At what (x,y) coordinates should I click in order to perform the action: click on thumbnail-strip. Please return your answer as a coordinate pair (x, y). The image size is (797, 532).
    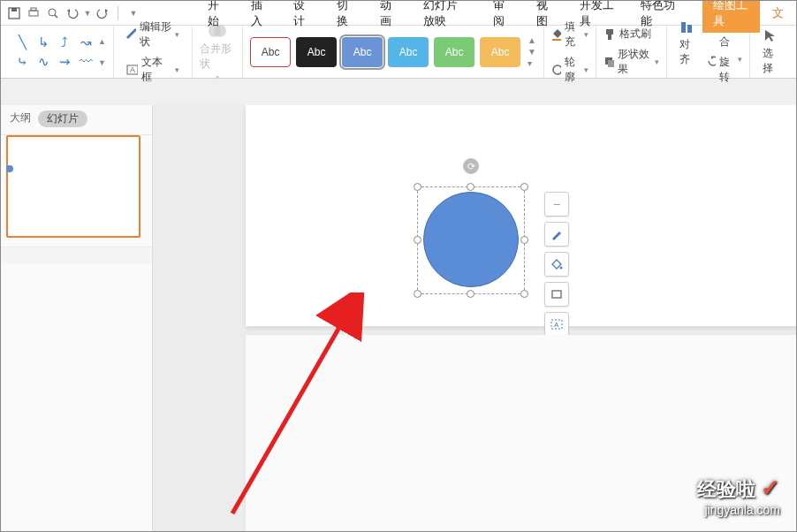
    Looking at the image, I should click on (76, 255).